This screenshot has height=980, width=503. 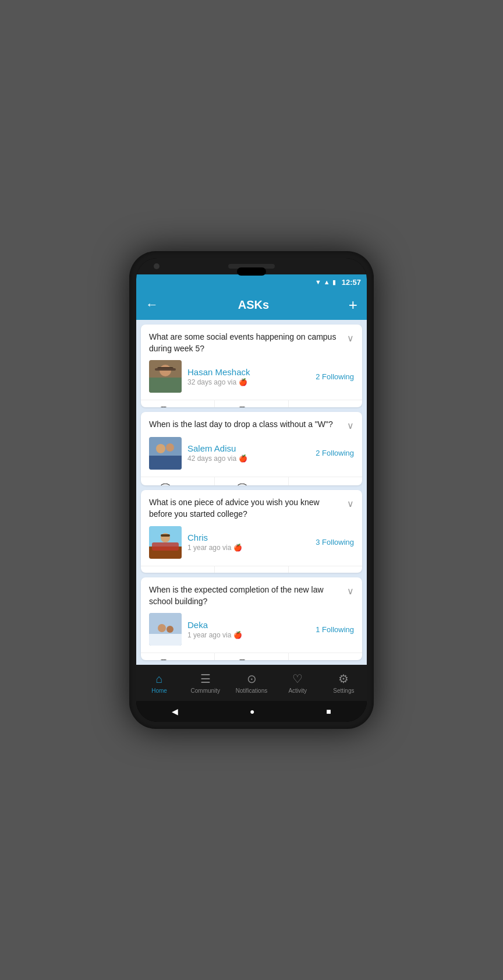 What do you see at coordinates (249, 625) in the screenshot?
I see `user-name: Deka` at bounding box center [249, 625].